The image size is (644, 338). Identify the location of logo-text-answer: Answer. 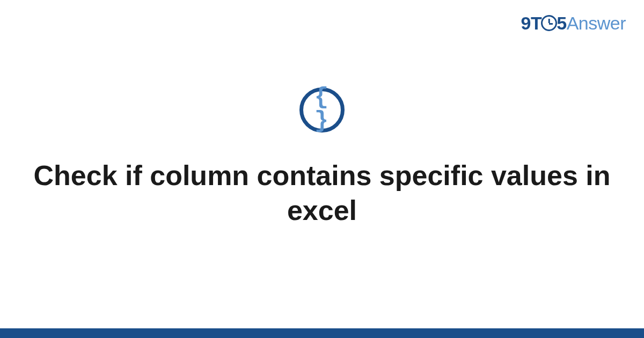
(596, 23).